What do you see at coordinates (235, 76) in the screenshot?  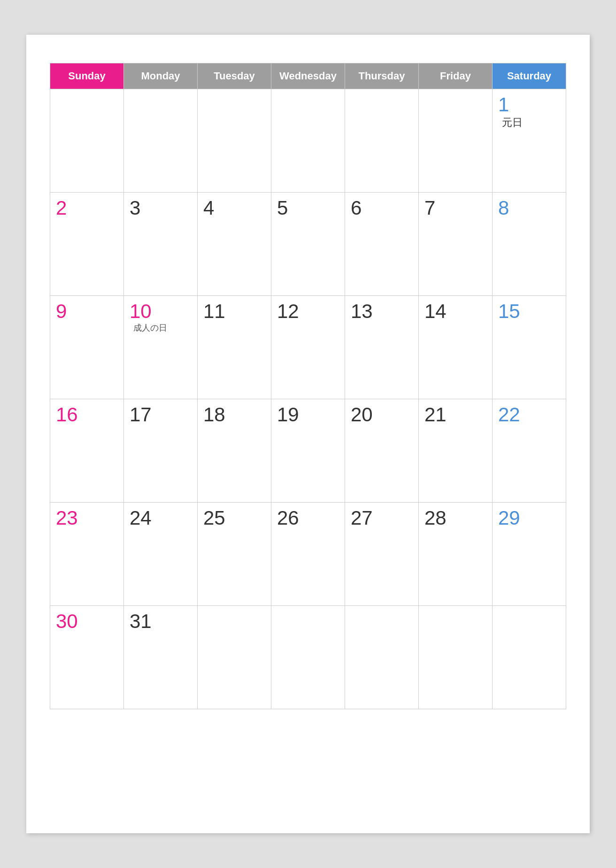 I see `weekday-header-tuesday: Tuesday` at bounding box center [235, 76].